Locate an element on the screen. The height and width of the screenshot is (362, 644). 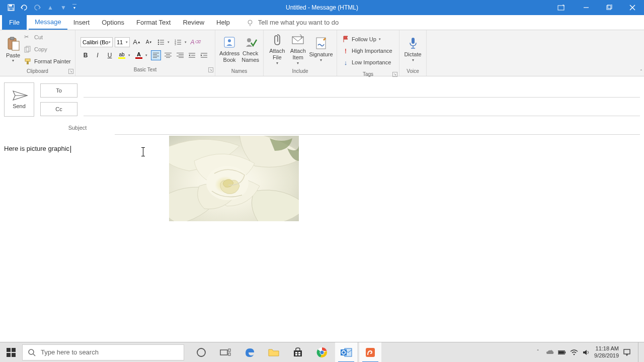
low-importance-button: ↓ Low Importance is located at coordinates (367, 62).